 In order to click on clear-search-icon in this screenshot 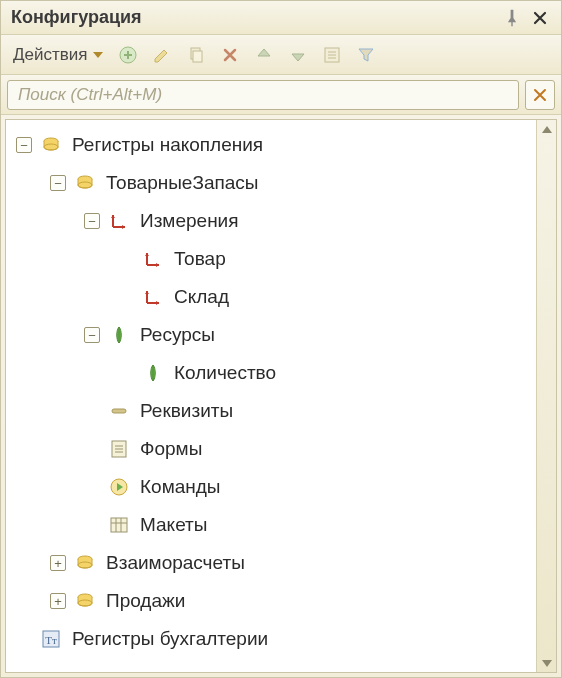, I will do `click(540, 95)`.